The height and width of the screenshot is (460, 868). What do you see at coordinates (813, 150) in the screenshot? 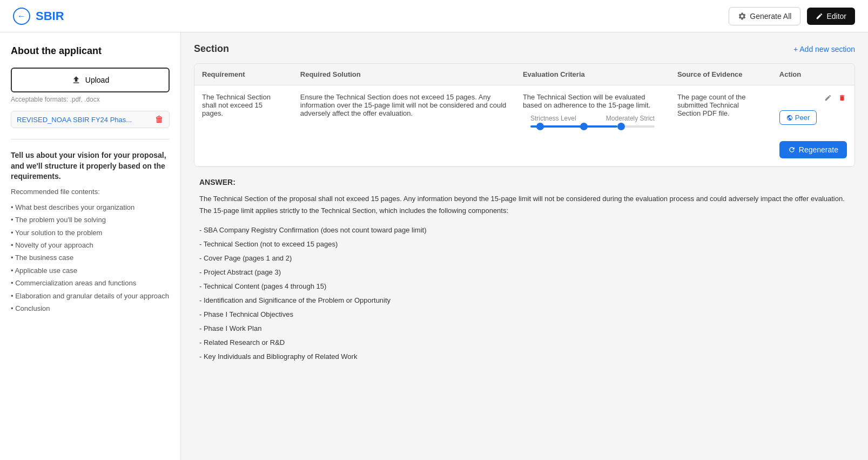
I see `regenerate-button: Regenerate` at bounding box center [813, 150].